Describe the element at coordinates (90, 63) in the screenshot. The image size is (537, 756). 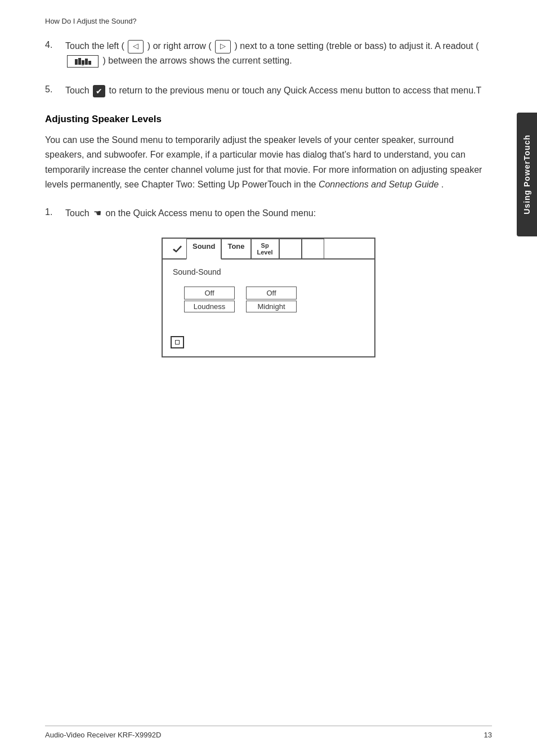
I see `bar5` at that location.